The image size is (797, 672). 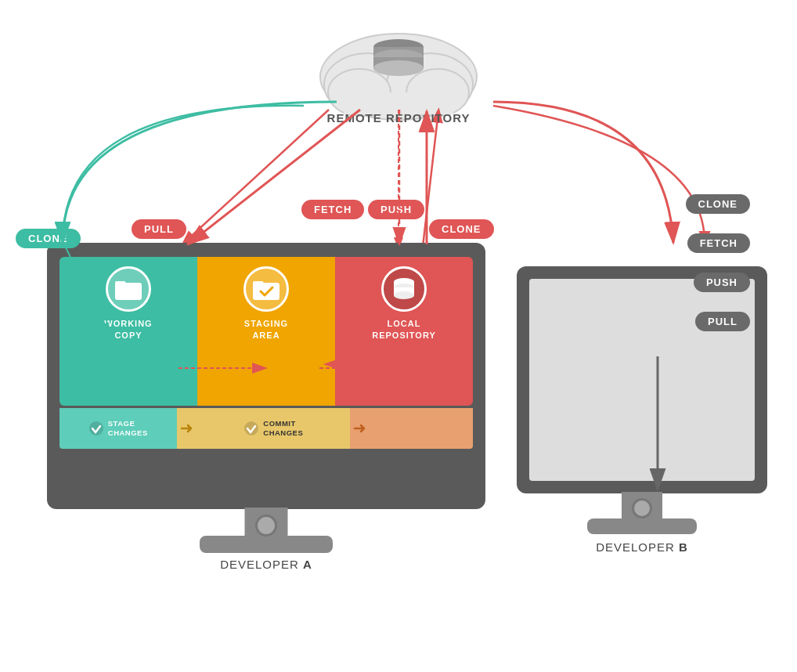 I want to click on fetch-badge: FETCH, so click(x=333, y=210).